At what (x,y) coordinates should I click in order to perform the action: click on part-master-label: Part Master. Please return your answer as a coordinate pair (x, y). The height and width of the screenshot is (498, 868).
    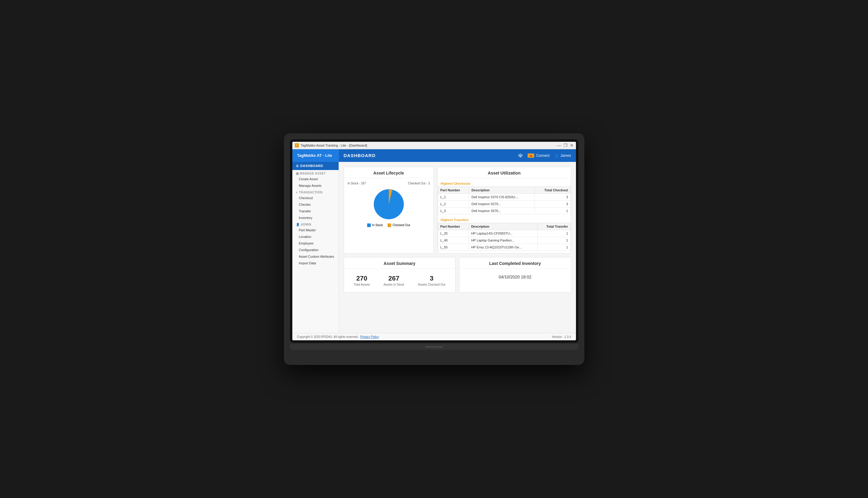
    Looking at the image, I should click on (308, 230).